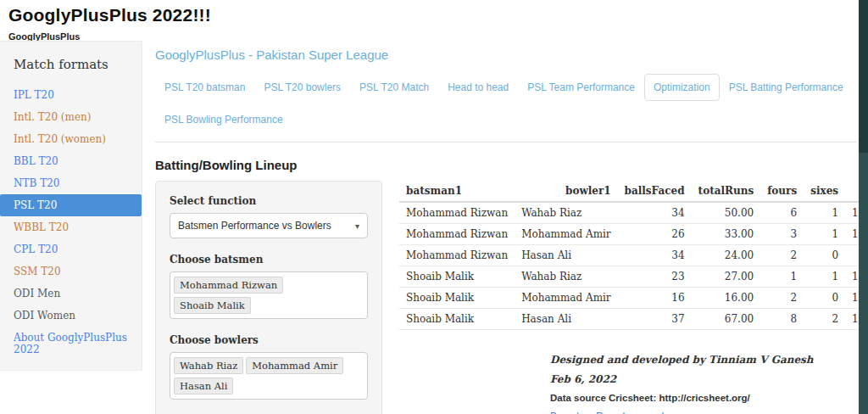  I want to click on sidebar-item: NTB T20, so click(71, 183).